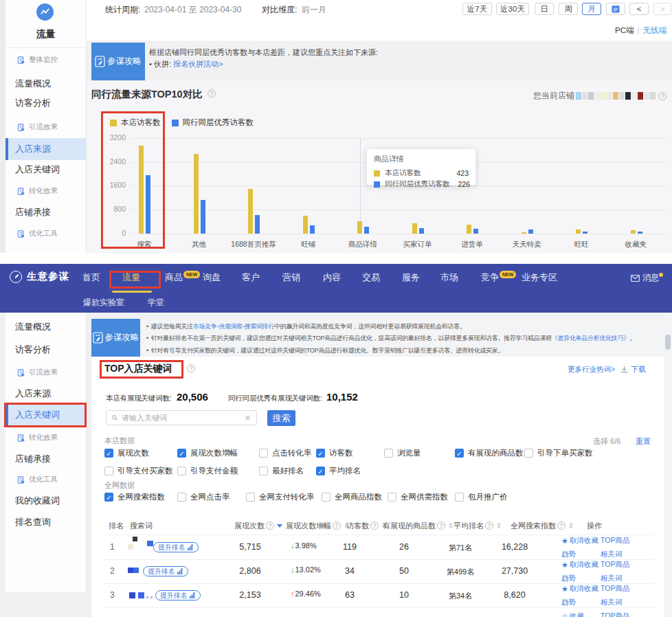  Describe the element at coordinates (203, 497) in the screenshot. I see `checkbox-全网点击率: 全网点击率` at that location.